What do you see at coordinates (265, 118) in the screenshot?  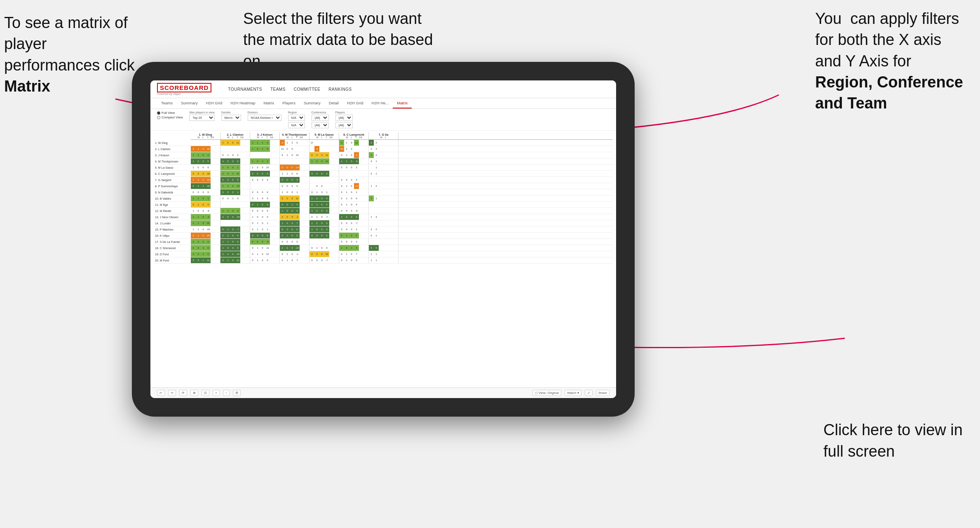 I see `division-select: NCAA Division I` at bounding box center [265, 118].